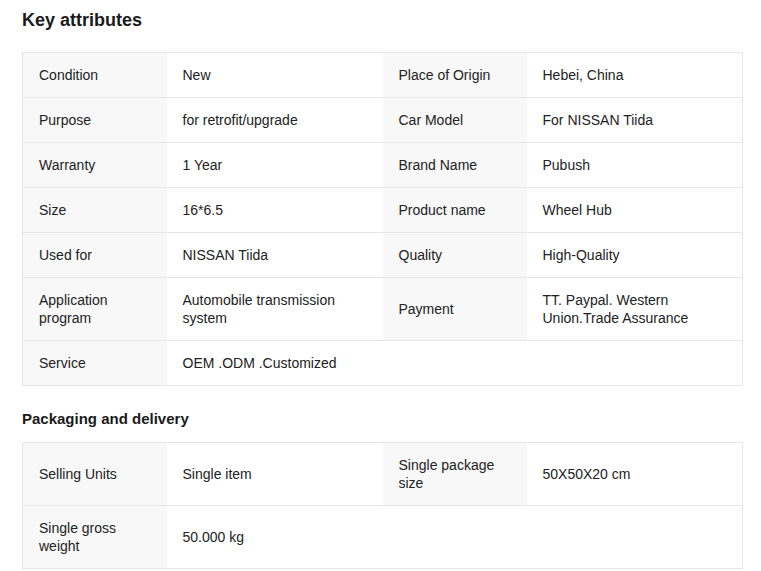  I want to click on attr-value-brand-name: Pubush, so click(635, 166).